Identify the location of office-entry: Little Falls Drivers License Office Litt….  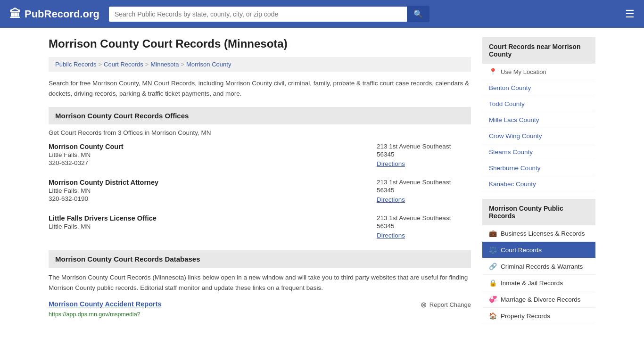
(260, 227).